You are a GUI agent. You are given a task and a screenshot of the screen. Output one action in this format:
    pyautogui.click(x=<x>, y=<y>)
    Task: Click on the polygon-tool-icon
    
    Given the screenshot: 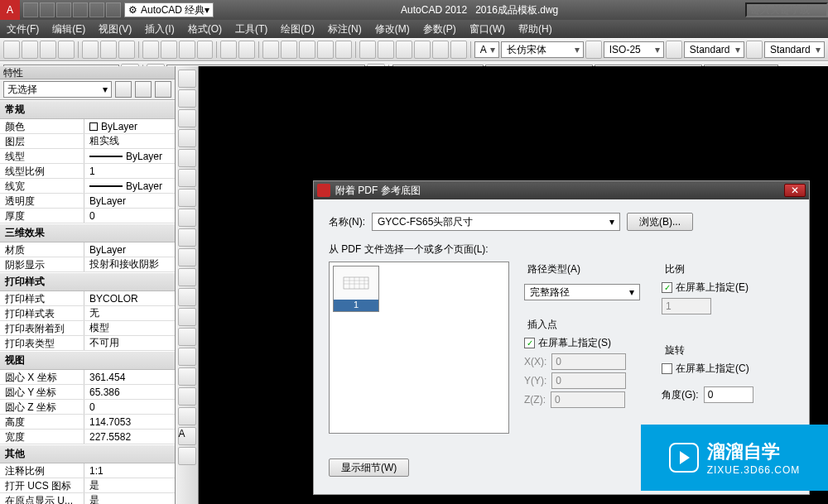 What is the action you would take?
    pyautogui.click(x=187, y=138)
    